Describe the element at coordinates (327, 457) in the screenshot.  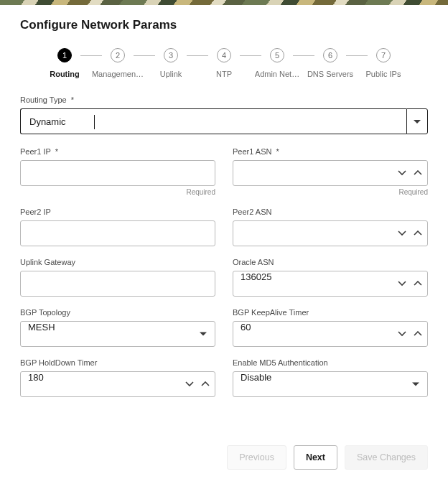
I see `wizard-footer: Previous Next Save Changes` at that location.